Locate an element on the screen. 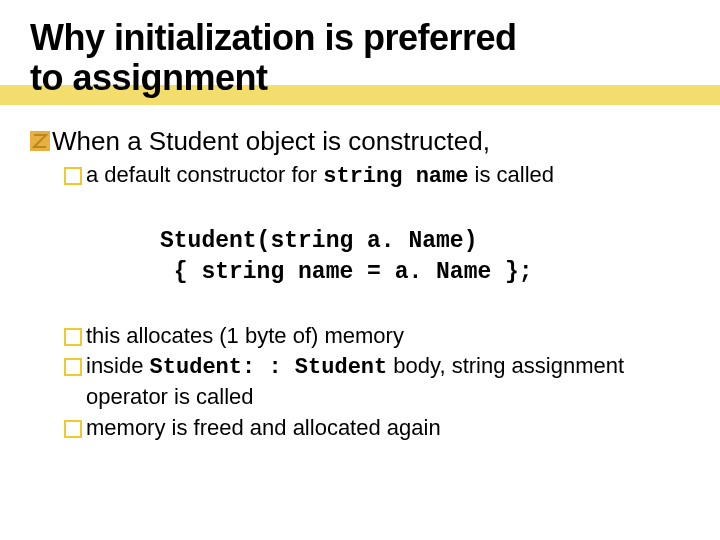 Image resolution: width=720 pixels, height=540 pixels. text-post: is called is located at coordinates (511, 174).